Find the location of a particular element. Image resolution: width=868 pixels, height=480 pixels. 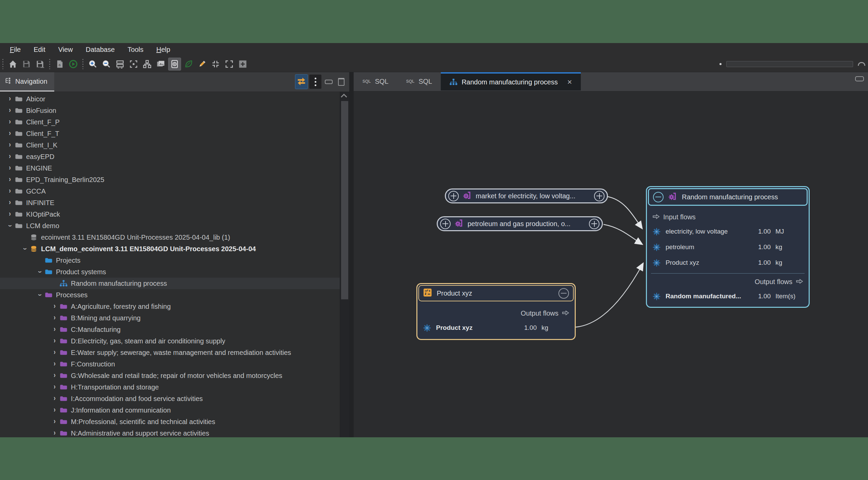

tree-item: ›BioFusion is located at coordinates (170, 111).